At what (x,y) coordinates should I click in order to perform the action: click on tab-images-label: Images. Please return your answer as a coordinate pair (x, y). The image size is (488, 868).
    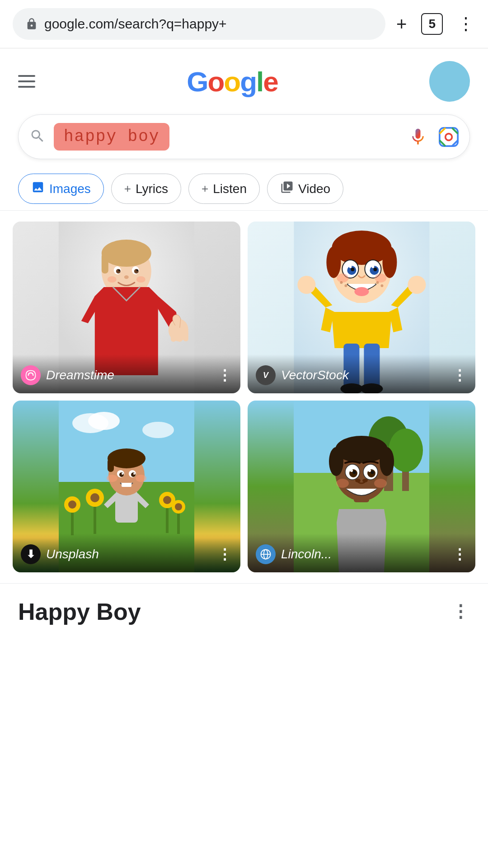
    Looking at the image, I should click on (70, 189).